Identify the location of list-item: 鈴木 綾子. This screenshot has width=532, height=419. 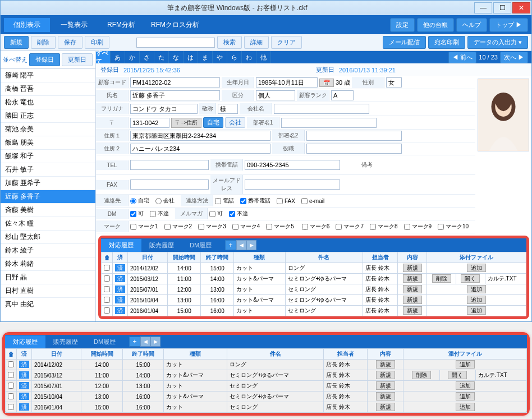
(48, 251).